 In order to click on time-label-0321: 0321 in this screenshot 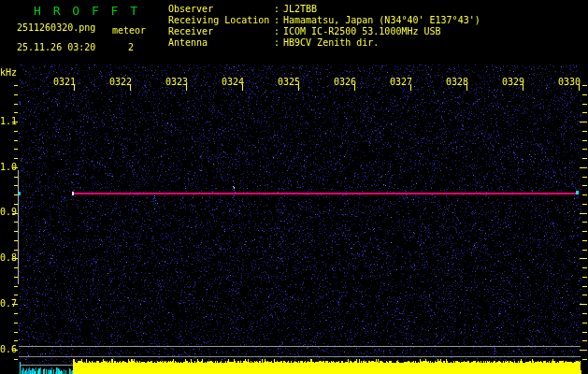, I will do `click(65, 82)`.